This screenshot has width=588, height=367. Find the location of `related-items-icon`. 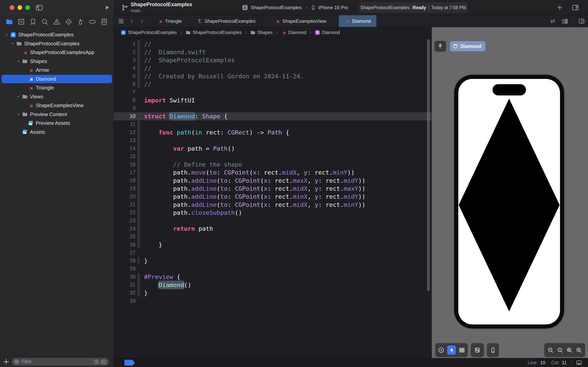

related-items-icon is located at coordinates (121, 21).